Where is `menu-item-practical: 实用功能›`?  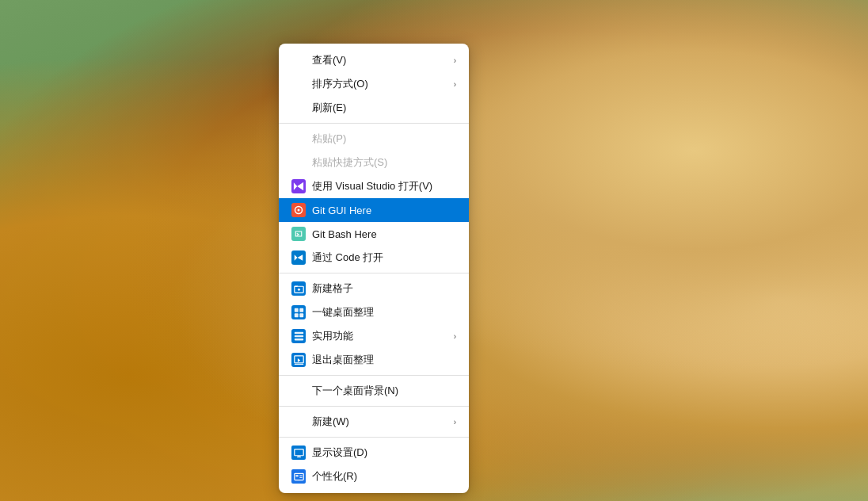 menu-item-practical: 实用功能› is located at coordinates (374, 336).